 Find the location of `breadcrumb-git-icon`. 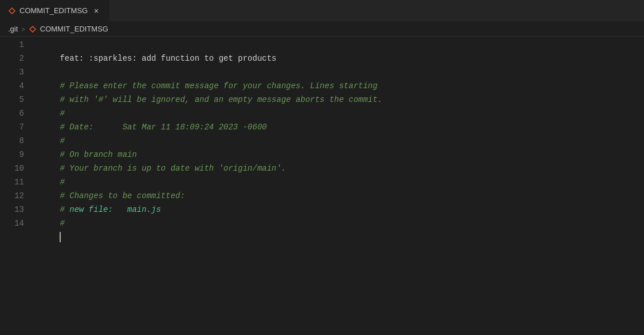

breadcrumb-git-icon is located at coordinates (33, 29).